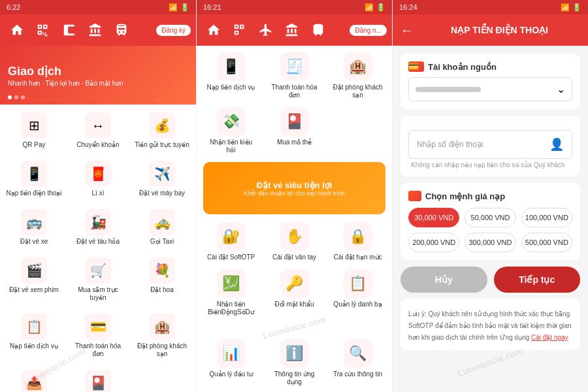 This screenshot has height=392, width=588. What do you see at coordinates (162, 290) in the screenshot?
I see `flower-label: Đặt hoa` at bounding box center [162, 290].